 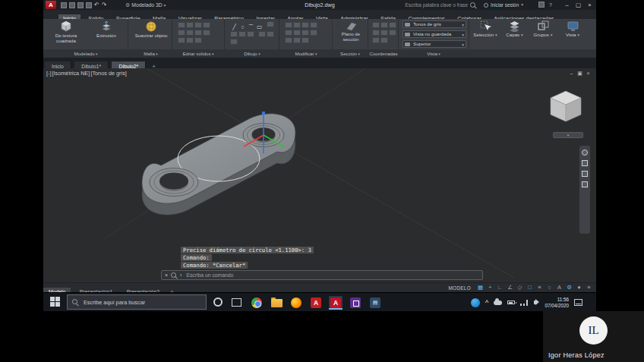 I want to click on gizmo-grip, so click(x=264, y=113).